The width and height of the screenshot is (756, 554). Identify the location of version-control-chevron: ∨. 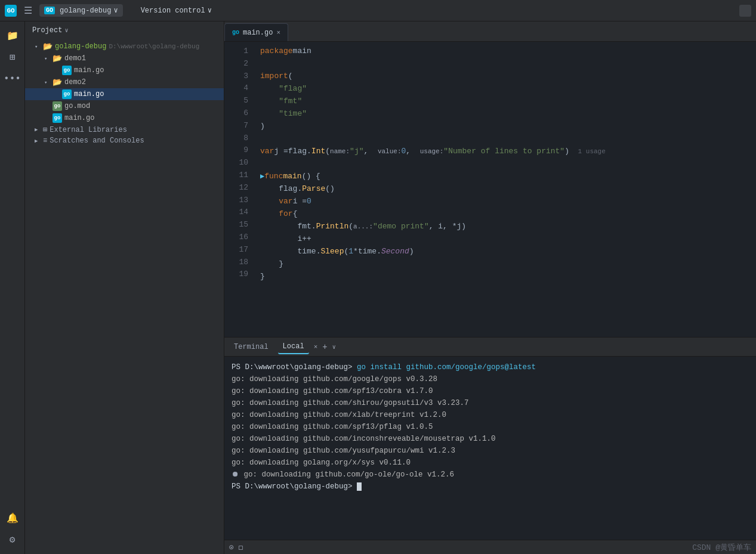
(210, 11).